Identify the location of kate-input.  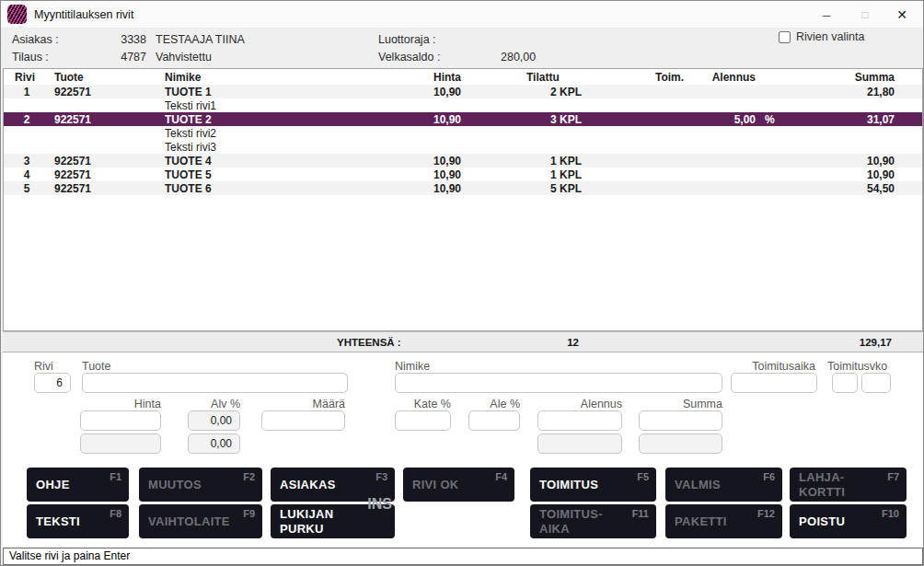
(423, 421).